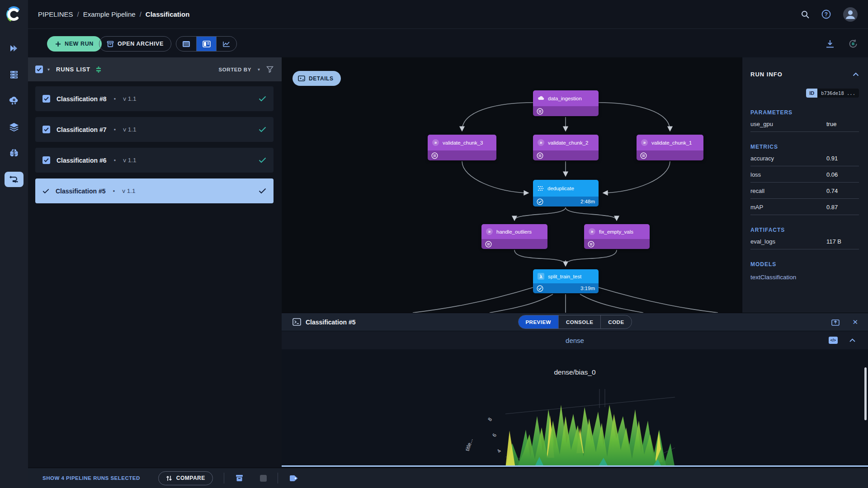 Image resolution: width=868 pixels, height=488 pixels. What do you see at coordinates (833, 93) in the screenshot?
I see `run-id-chip: ID b736de18 ...` at bounding box center [833, 93].